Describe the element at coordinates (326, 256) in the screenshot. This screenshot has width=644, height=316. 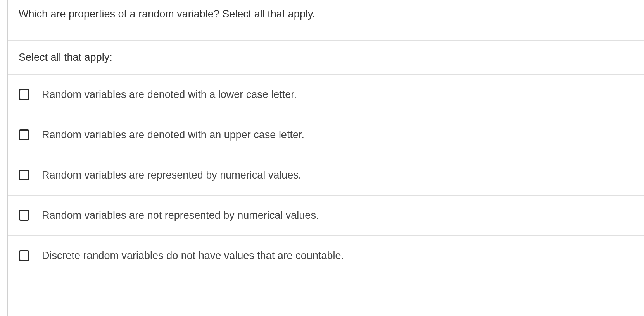
I see `option-row-4: Discrete random variables do not have va…` at that location.